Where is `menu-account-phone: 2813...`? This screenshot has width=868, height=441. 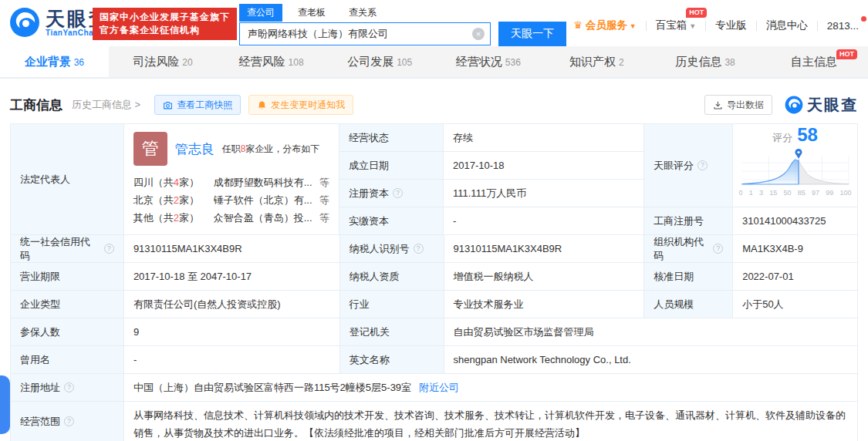 menu-account-phone: 2813... is located at coordinates (843, 26).